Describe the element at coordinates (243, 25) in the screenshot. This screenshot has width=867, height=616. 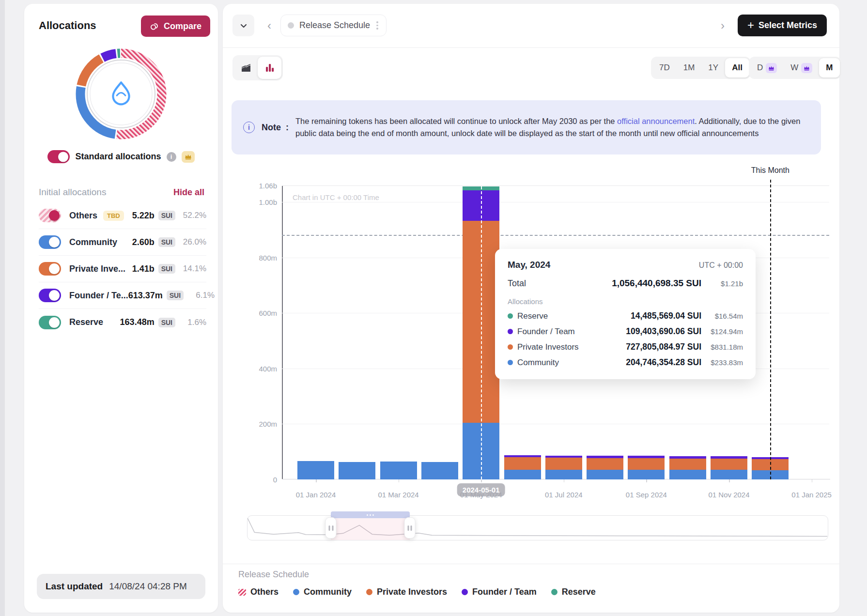
I see `collapse-button` at that location.